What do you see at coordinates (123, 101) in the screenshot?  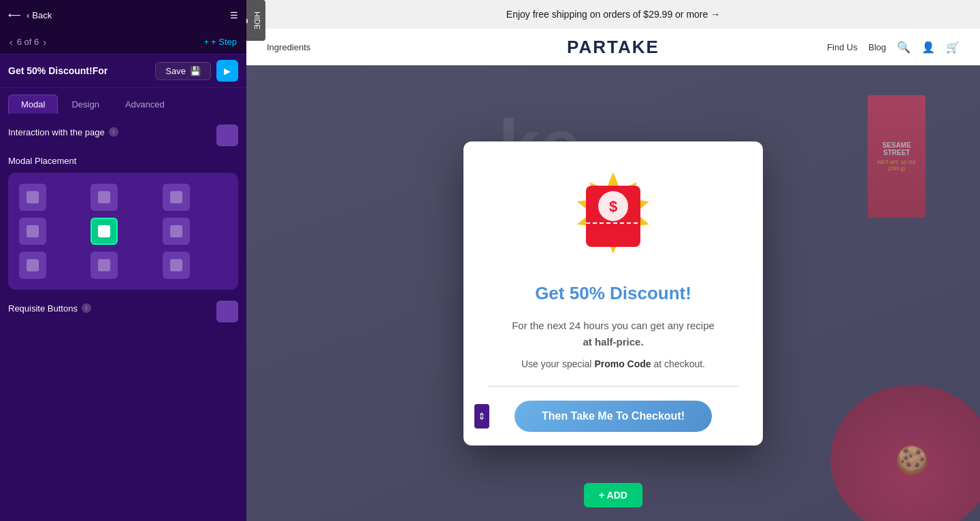 I see `tabs: Modal Design Advanced` at bounding box center [123, 101].